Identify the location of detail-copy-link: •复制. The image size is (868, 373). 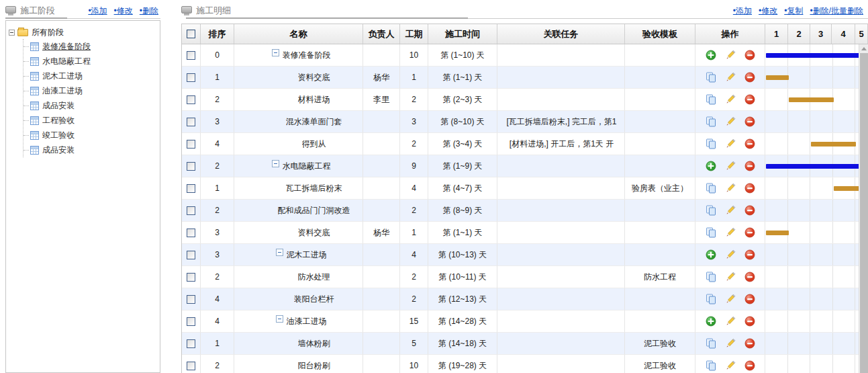
(793, 11).